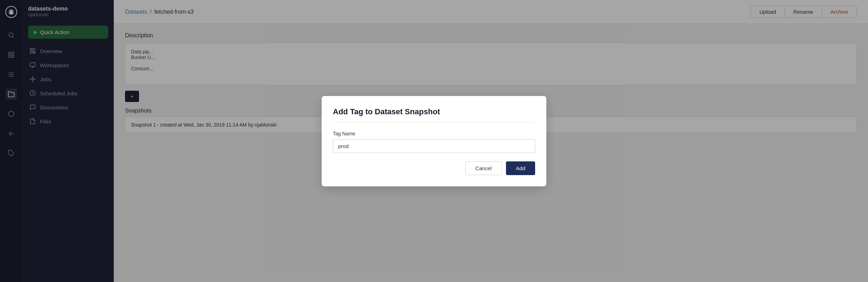 This screenshot has height=282, width=868. I want to click on add-tag-dialog: Add Tag to Dataset Snapshot Tag Name Can…, so click(434, 141).